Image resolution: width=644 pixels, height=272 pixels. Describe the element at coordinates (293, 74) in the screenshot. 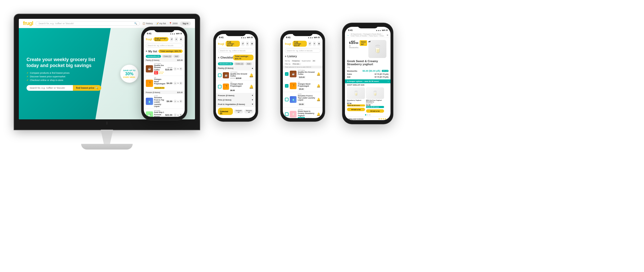

I see `h-img-coffee: ☕` at that location.